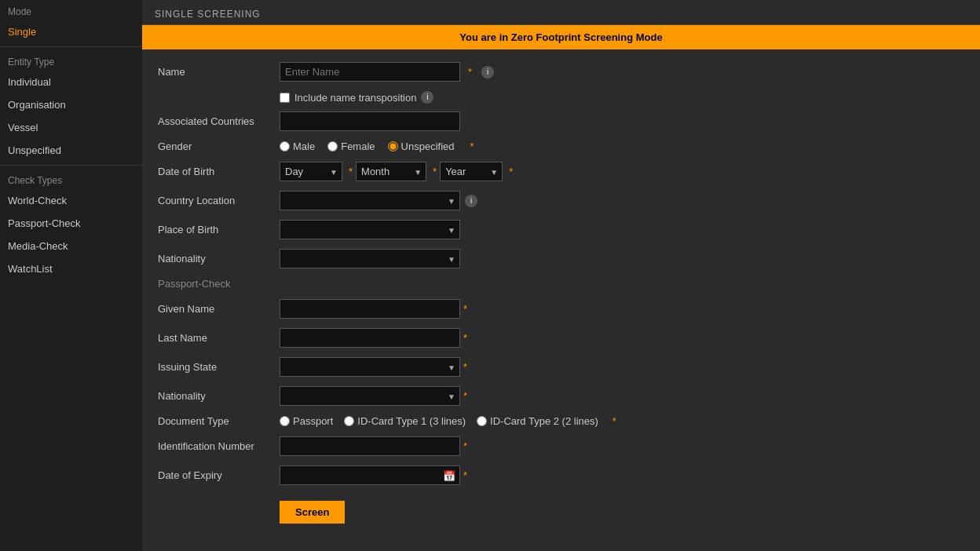  What do you see at coordinates (471, 201) in the screenshot?
I see `country-location-info-icon: i` at bounding box center [471, 201].